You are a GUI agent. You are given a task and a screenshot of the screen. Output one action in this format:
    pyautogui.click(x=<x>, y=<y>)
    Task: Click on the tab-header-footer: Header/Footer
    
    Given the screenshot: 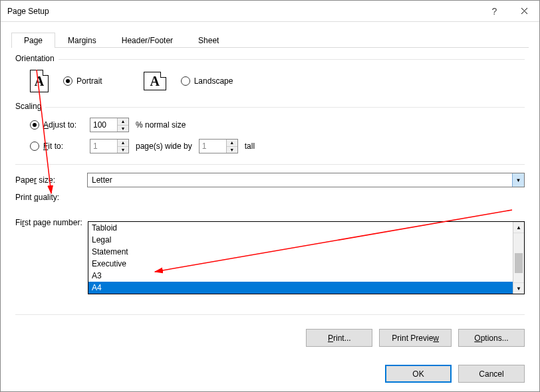 What is the action you would take?
    pyautogui.click(x=148, y=40)
    